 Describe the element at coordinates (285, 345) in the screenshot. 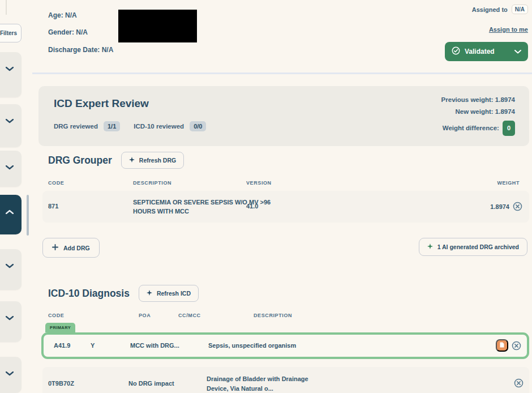

I see `icd-primary-row: A41.9 Y MCC with DRG... Sepsis, unspecif…` at that location.